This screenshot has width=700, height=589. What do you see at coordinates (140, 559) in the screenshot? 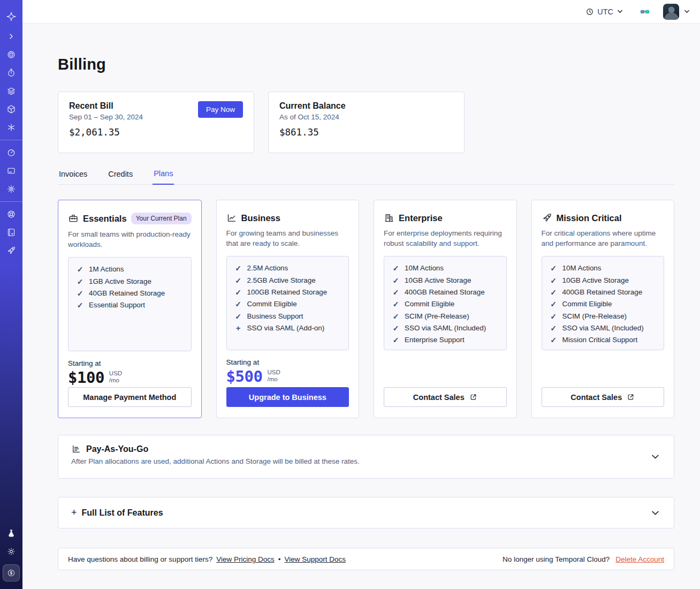
I see `footer-question: Have questions about billing or support …` at bounding box center [140, 559].